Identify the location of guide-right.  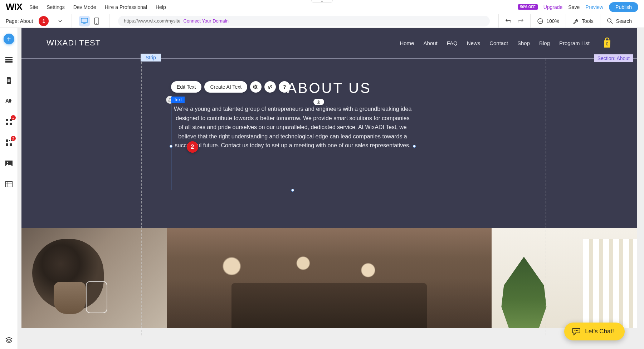
(546, 197).